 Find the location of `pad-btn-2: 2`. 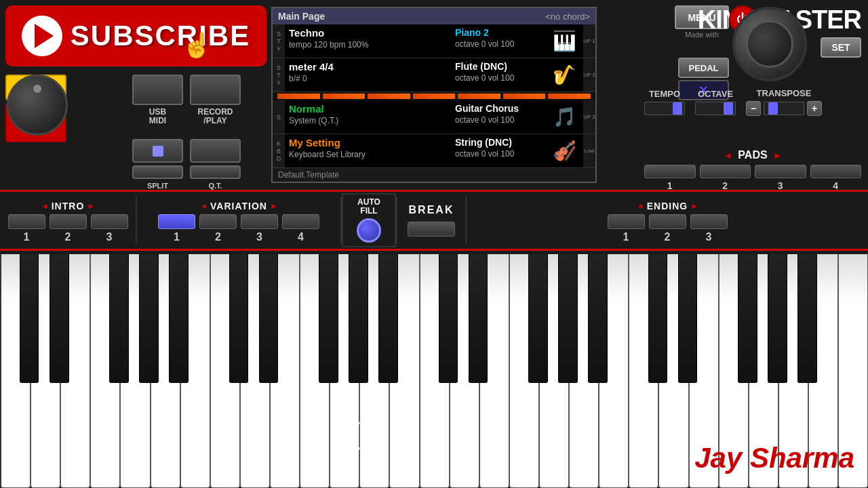

pad-btn-2: 2 is located at coordinates (726, 178).